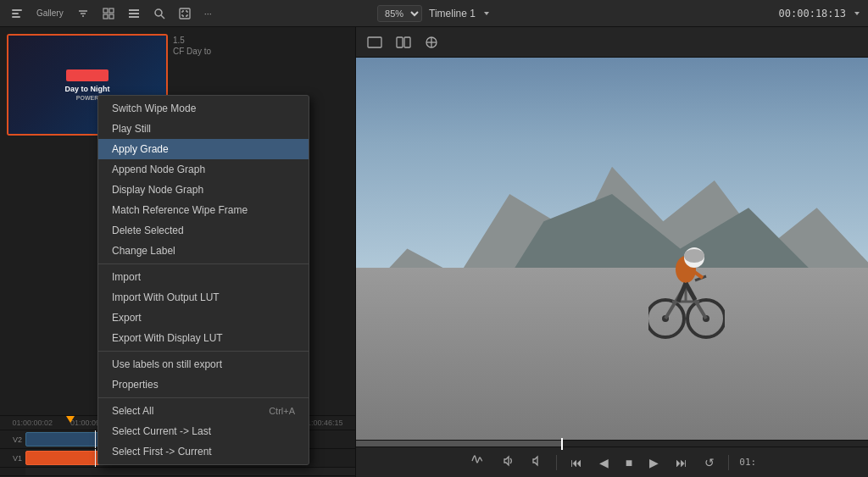  I want to click on menu-item-label: Select First -> Current, so click(162, 452).